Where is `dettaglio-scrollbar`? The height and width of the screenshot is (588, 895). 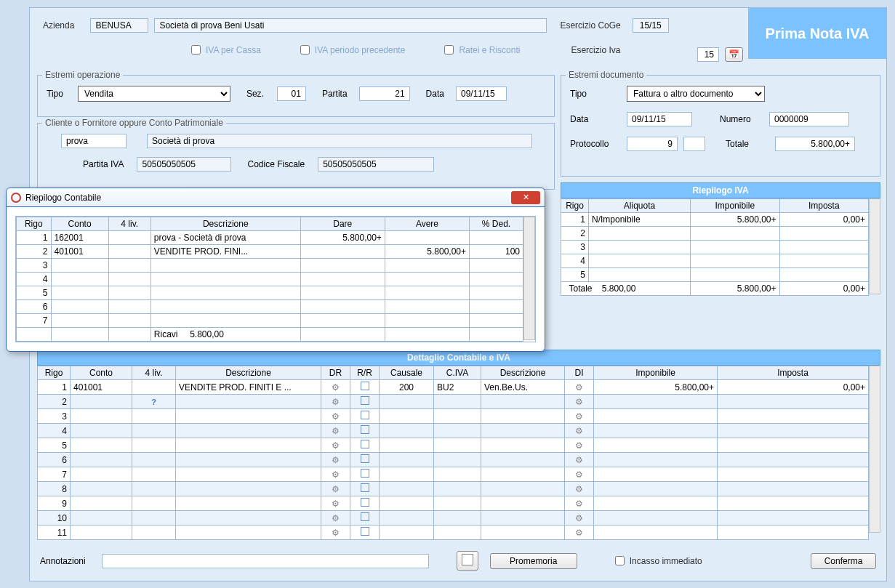 dettaglio-scrollbar is located at coordinates (875, 449).